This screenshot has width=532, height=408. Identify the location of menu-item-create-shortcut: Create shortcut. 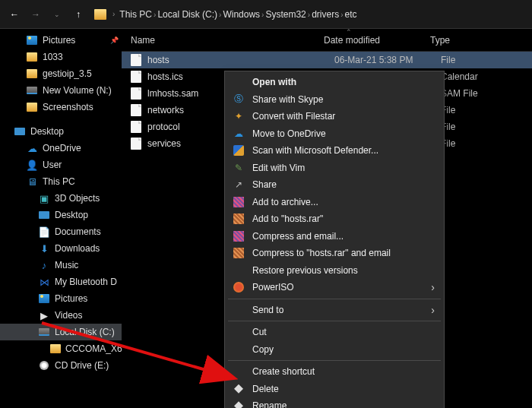
(334, 372).